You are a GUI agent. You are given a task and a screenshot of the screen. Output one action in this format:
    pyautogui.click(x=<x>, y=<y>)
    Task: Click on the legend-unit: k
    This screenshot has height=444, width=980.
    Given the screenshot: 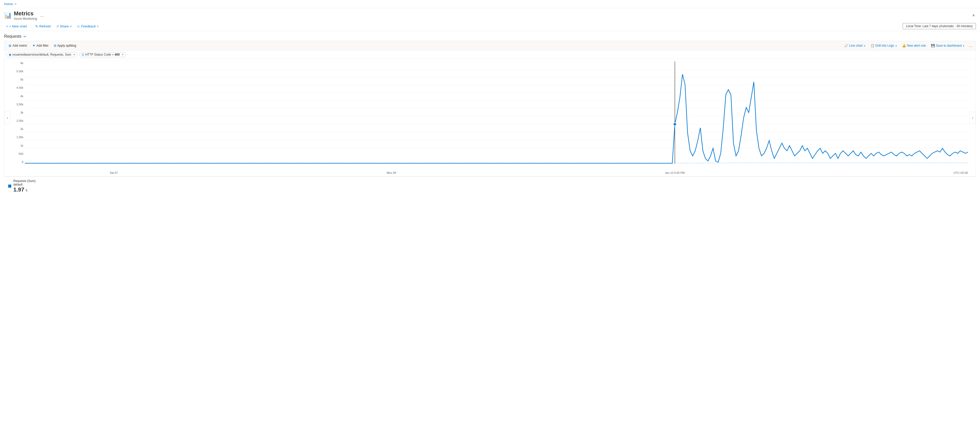 What is the action you would take?
    pyautogui.click(x=27, y=190)
    